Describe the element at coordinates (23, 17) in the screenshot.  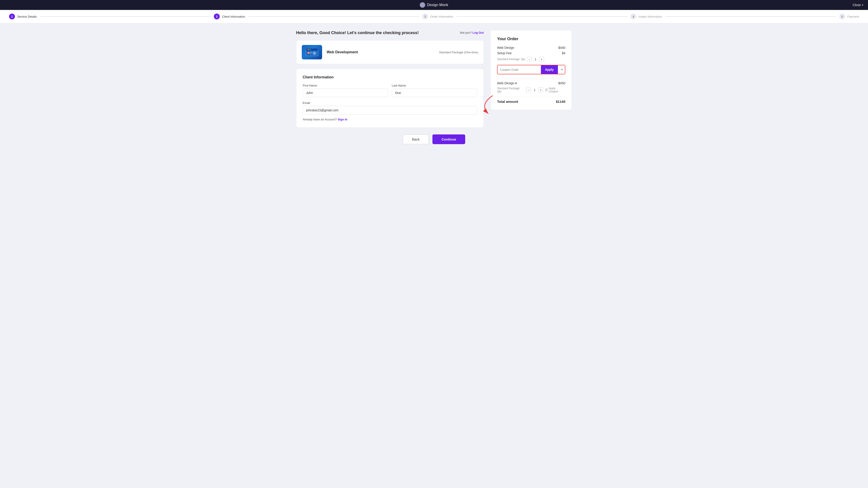
I see `step-1: 1 Service Details` at that location.